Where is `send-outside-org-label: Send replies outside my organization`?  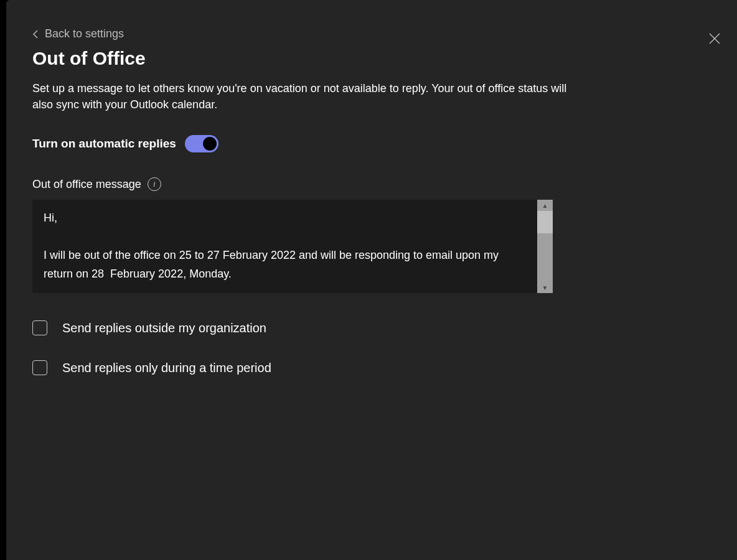 send-outside-org-label: Send replies outside my organization is located at coordinates (164, 329).